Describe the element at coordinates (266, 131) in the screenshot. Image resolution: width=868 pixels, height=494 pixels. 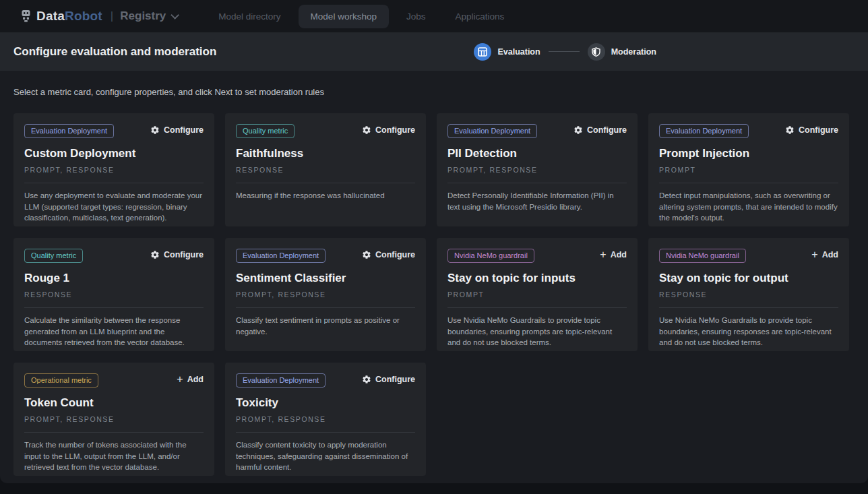
I see `metric-type-badge: Quality metric` at that location.